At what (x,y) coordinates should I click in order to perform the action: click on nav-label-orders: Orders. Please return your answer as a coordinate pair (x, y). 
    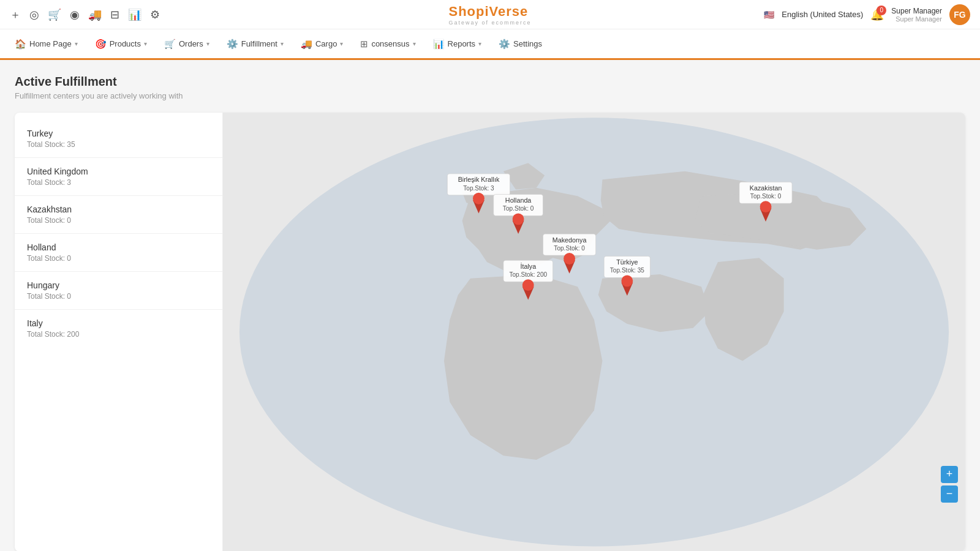
    Looking at the image, I should click on (191, 44).